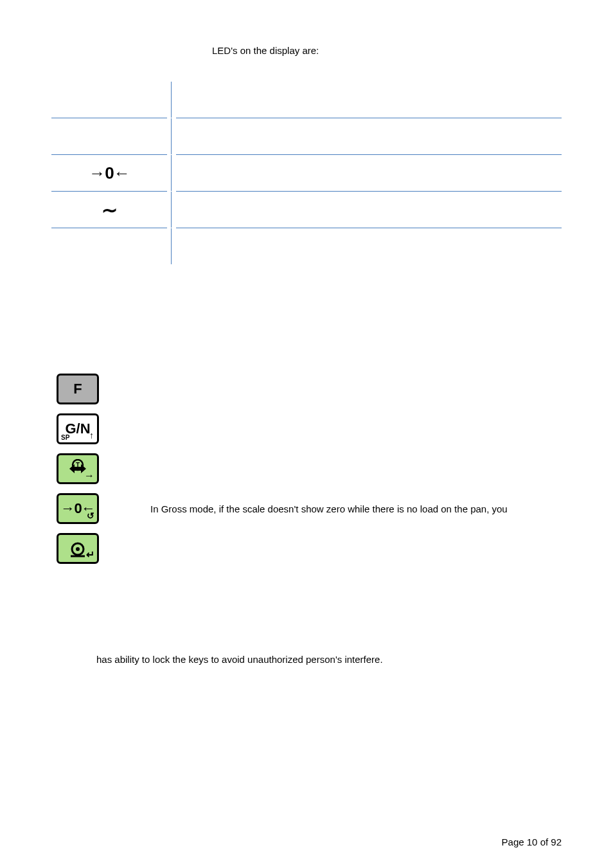 This screenshot has width=613, height=868. Describe the element at coordinates (329, 660) in the screenshot. I see `lock-text: has ability to lock the keys to avoid un…` at that location.